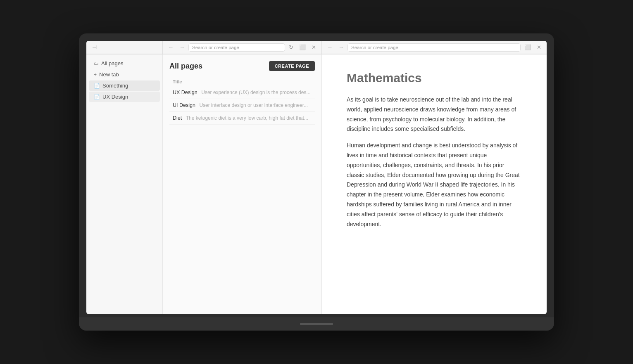  What do you see at coordinates (124, 64) in the screenshot?
I see `sidebar-item-all-pages: 🗂 All pages` at bounding box center [124, 64].